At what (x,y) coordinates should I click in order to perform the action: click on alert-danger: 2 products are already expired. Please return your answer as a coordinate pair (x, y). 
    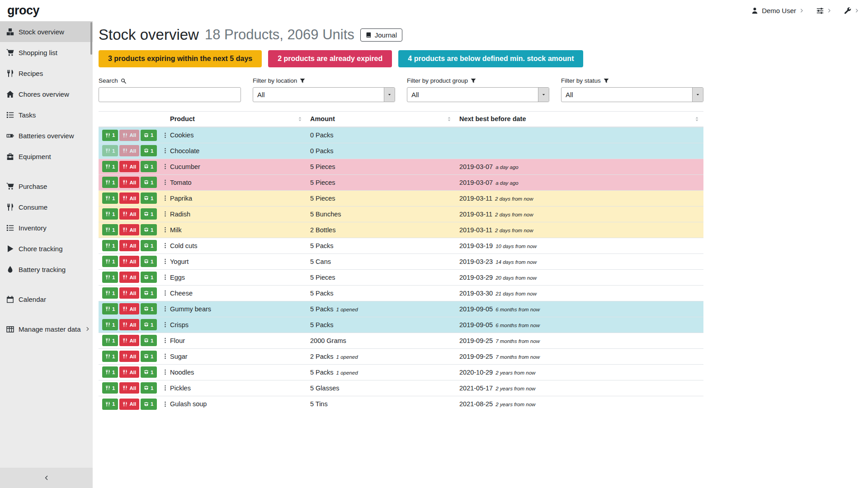
    Looking at the image, I should click on (330, 59).